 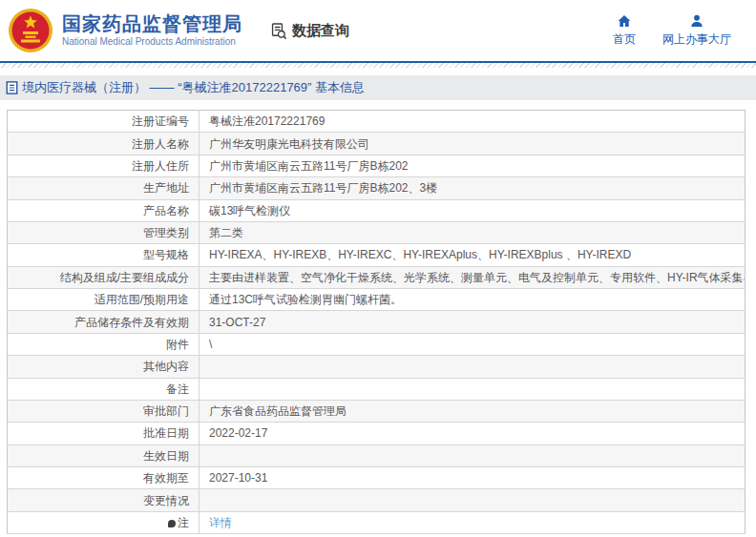 I want to click on nav-home: 首页, so click(x=624, y=31).